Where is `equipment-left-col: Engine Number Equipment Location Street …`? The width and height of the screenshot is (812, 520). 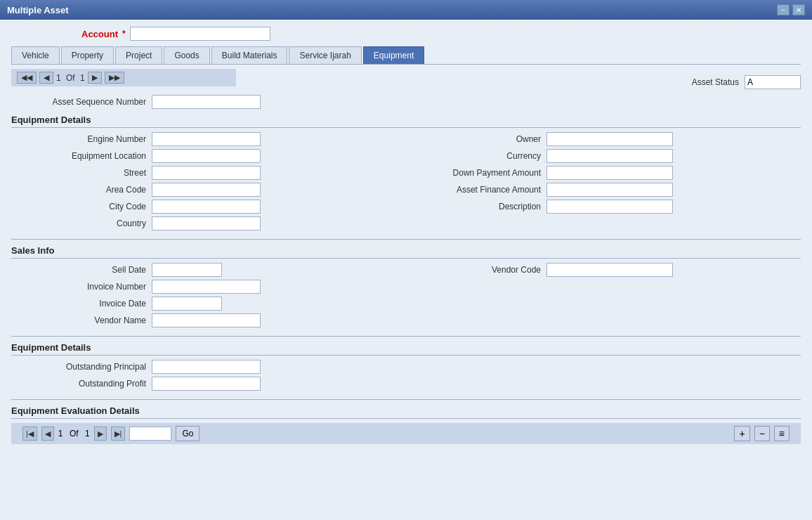
equipment-left-col: Engine Number Equipment Location Street … is located at coordinates (209, 183).